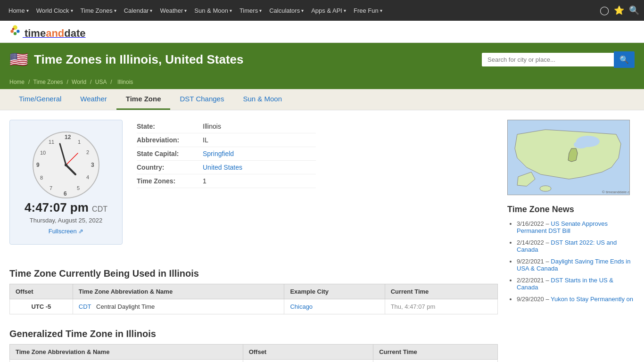 This screenshot has height=362, width=644. I want to click on news-list: 3/16/2022 – US Senate Approves Permanent…, so click(571, 261).